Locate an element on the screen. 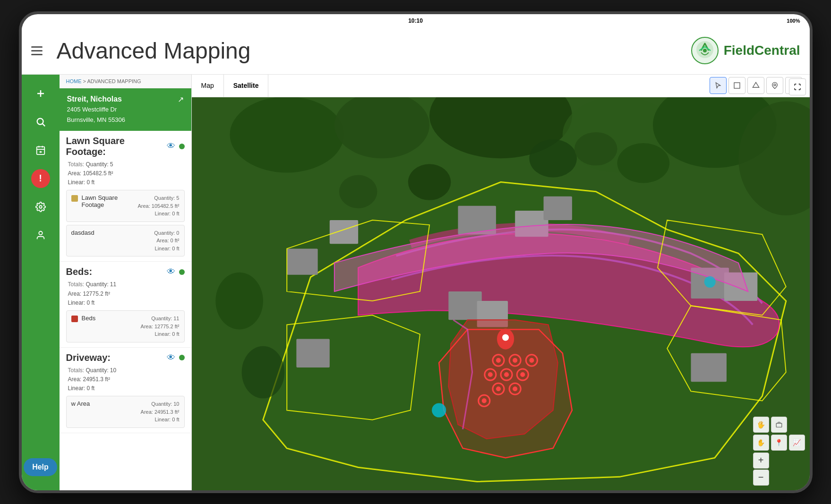 This screenshot has height=504, width=831. beds-linear: Linear: 0 ft is located at coordinates (81, 303).